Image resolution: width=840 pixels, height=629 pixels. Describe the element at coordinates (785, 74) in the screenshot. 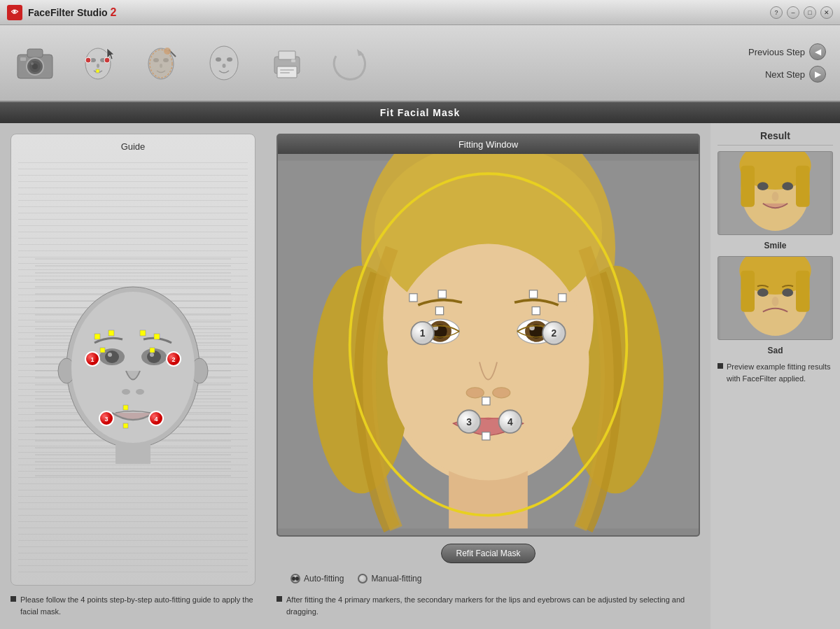

I see `next-step-label: Next Step` at that location.